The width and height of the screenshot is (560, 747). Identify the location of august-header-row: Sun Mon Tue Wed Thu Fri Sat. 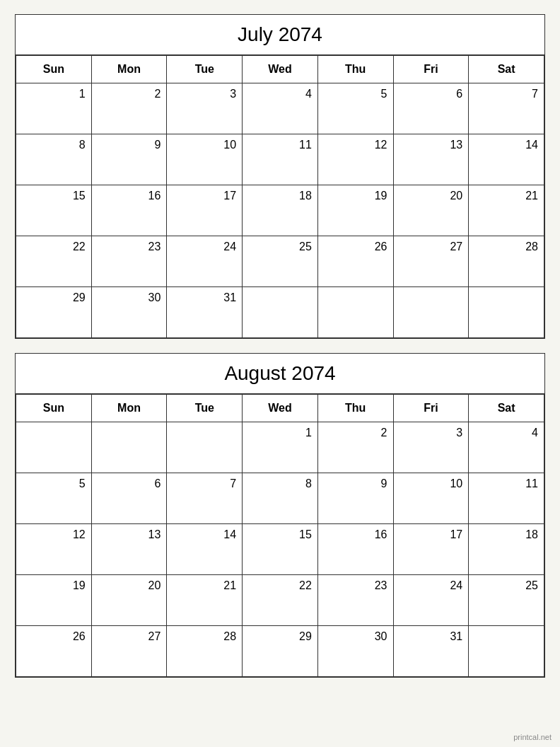
(280, 409).